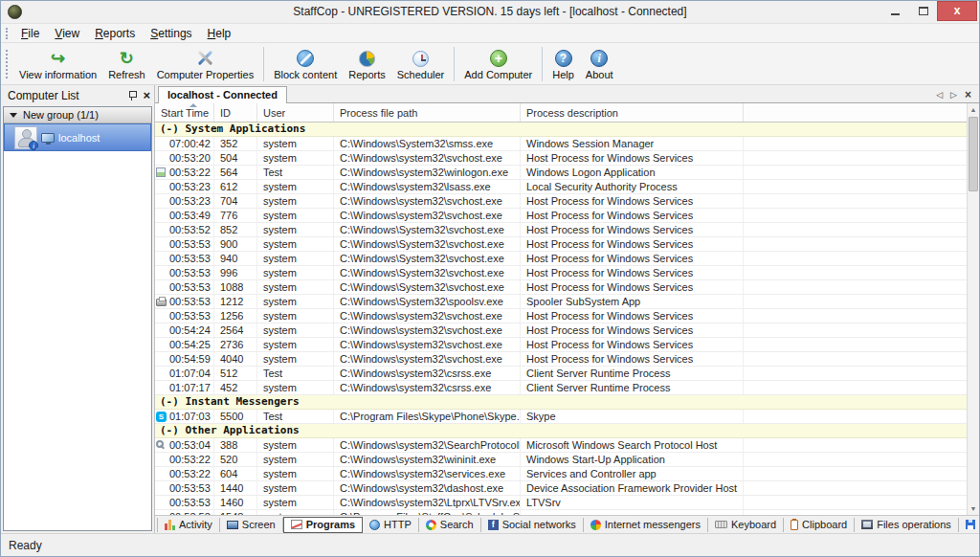 The image size is (980, 557). What do you see at coordinates (542, 64) in the screenshot?
I see `toolbar-separator` at bounding box center [542, 64].